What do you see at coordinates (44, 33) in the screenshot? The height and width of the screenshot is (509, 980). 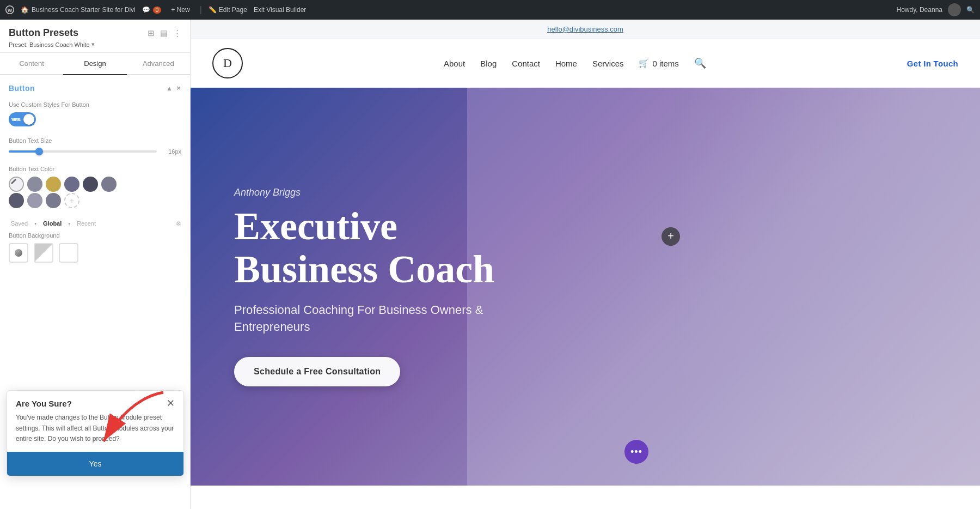 I see `sidebar-title: Button Presets` at bounding box center [44, 33].